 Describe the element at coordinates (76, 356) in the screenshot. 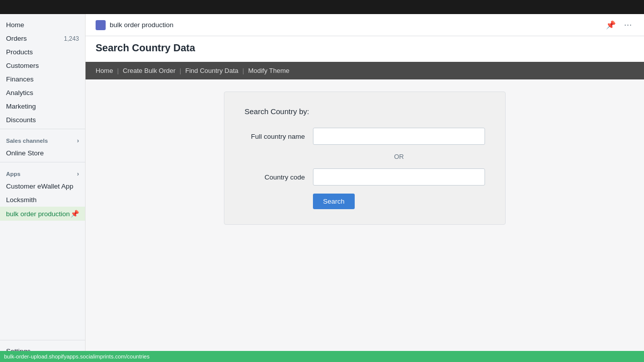

I see `status-bar-text: bulk-order-upload.shopifyapps.socialimpr…` at that location.